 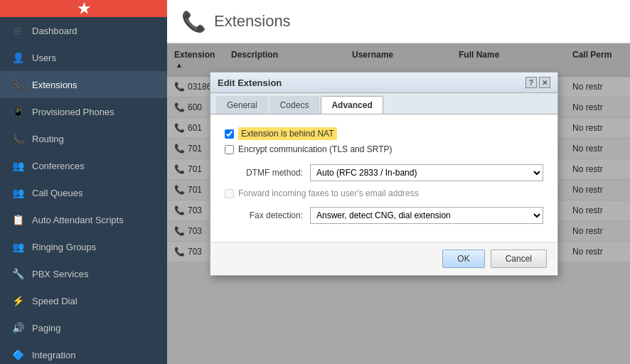 What do you see at coordinates (427, 173) in the screenshot?
I see `dtmf-select: Auto (RFC 2833 / In-band) RFC 2833 In-ba…` at bounding box center [427, 173].